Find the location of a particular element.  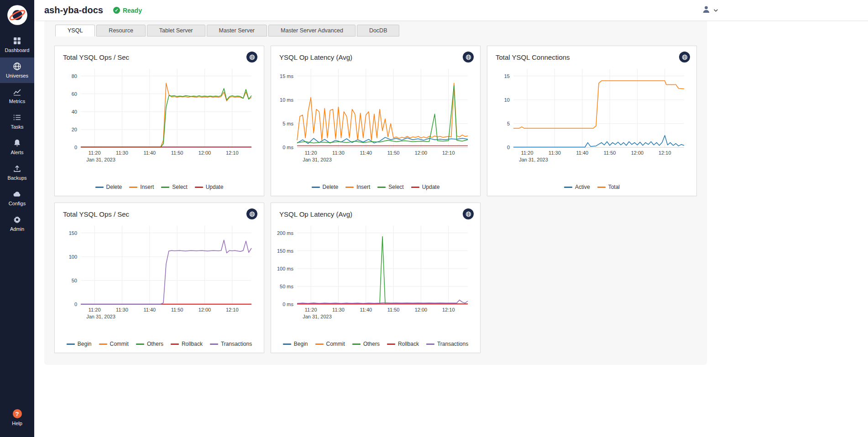

chart-panel-ysql-latency: YSQL Op Latency (Avg) 11:20Jan 31, 20231… is located at coordinates (376, 121).